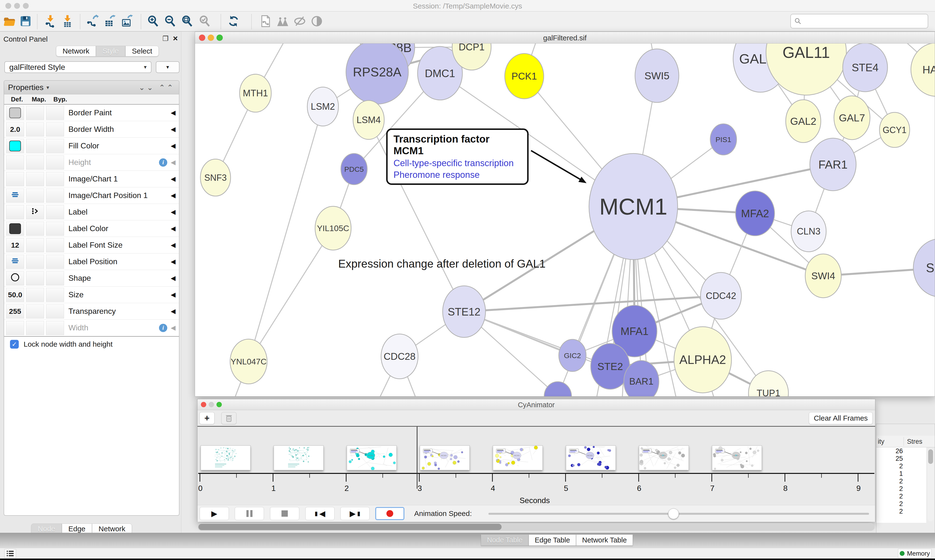  What do you see at coordinates (833, 165) in the screenshot?
I see `node-FAR1: FAR1` at bounding box center [833, 165].